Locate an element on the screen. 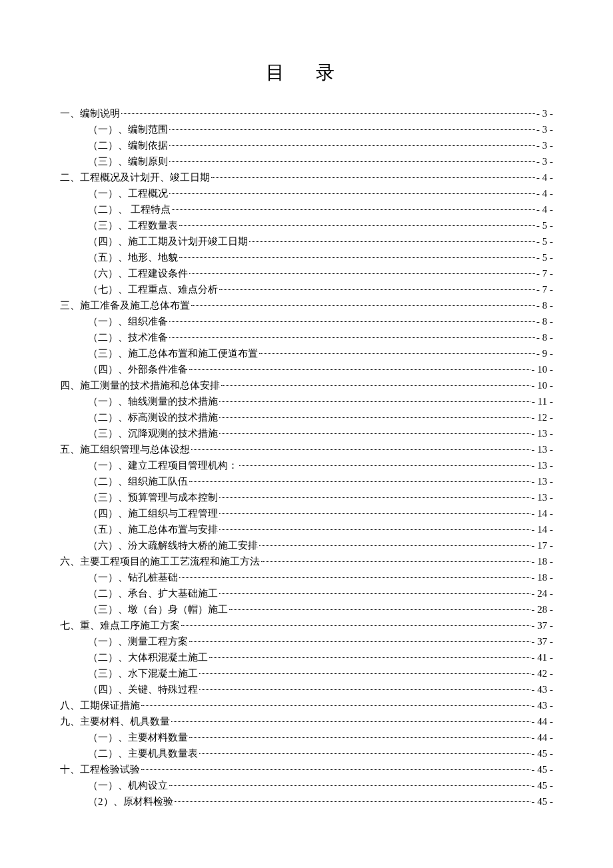  toc-entry: 九、主要材料、机具数量- 44 - is located at coordinates (306, 721).